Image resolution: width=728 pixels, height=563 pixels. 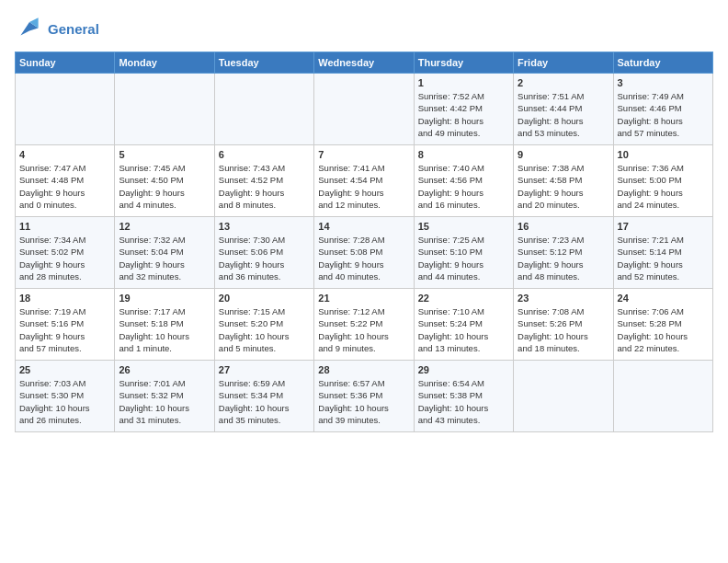 I want to click on day-cell: 25Sunrise: 7:03 AM Sunset: 5:30 PM Dayli…, so click(x=65, y=396).